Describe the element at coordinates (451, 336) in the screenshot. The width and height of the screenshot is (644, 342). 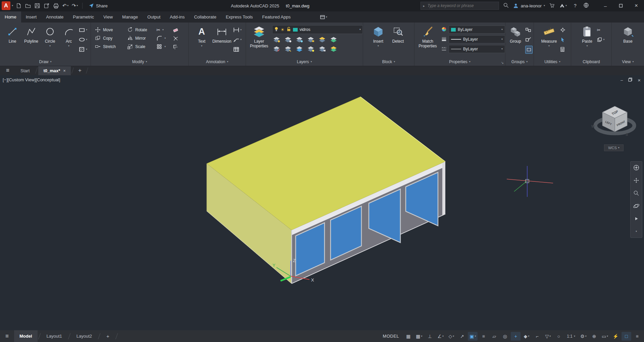
I see `isodraft-toggle: ◇▾` at that location.